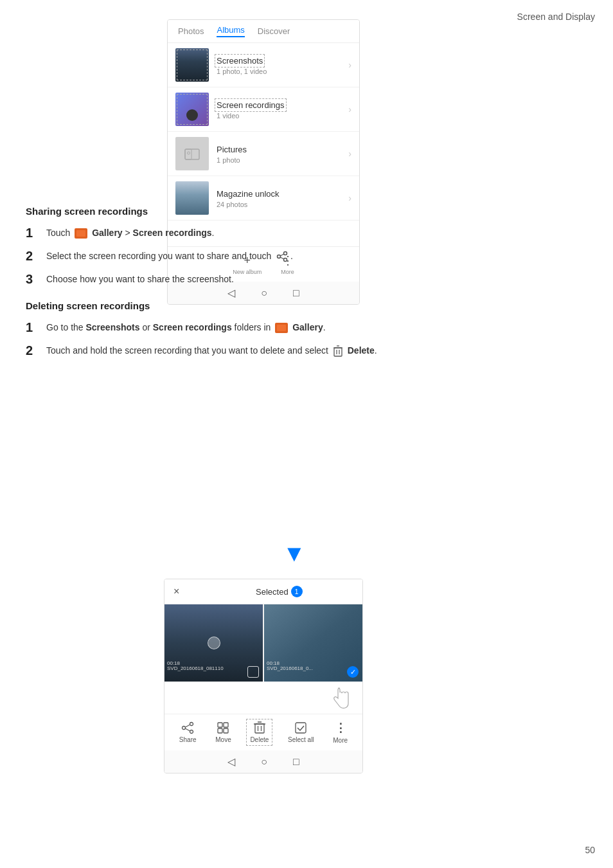 Image resolution: width=613 pixels, height=868 pixels. Describe the element at coordinates (341, 732) in the screenshot. I see `action-more: ⋮ More` at that location.